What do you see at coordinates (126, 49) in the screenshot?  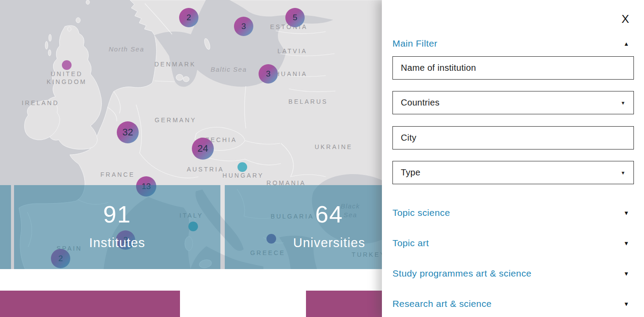 I see `map-sea-label: North Sea` at bounding box center [126, 49].